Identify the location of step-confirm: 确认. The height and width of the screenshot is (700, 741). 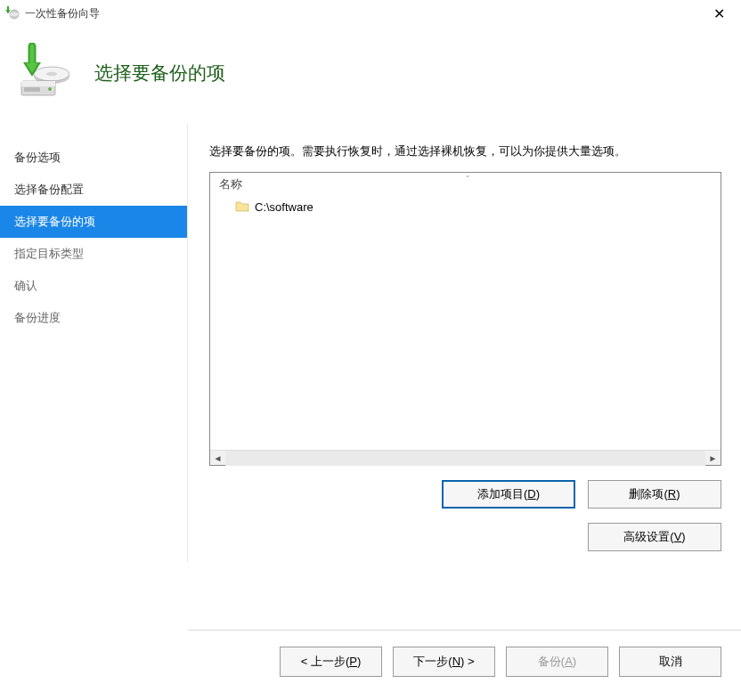
(94, 286).